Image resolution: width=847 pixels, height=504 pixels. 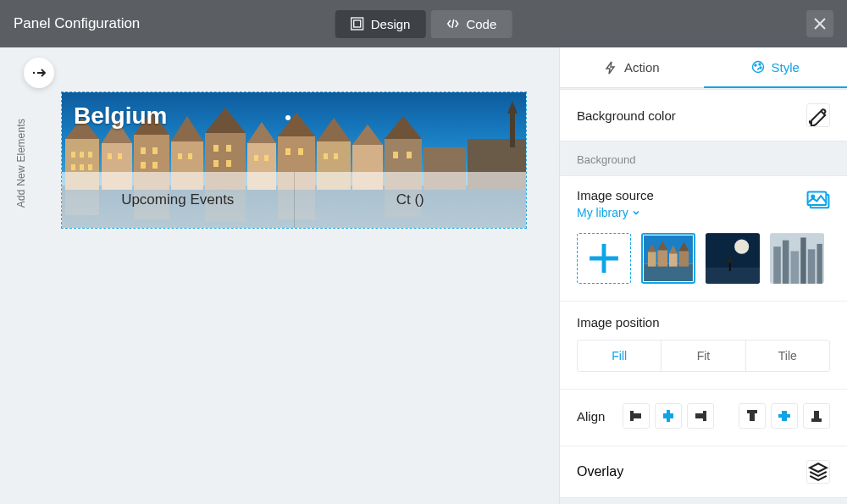 I want to click on thumb-city, so click(x=797, y=258).